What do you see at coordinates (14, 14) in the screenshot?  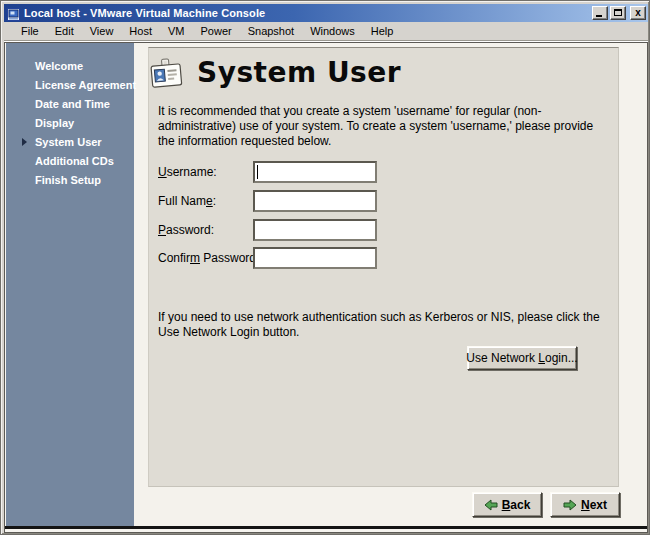 I see `vmware-app-icon` at bounding box center [14, 14].